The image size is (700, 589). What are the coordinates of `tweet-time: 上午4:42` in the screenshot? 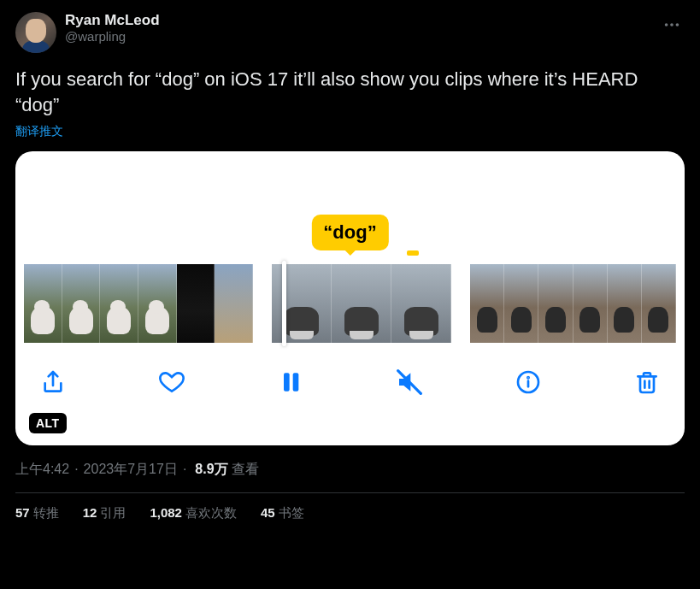 It's located at (43, 470).